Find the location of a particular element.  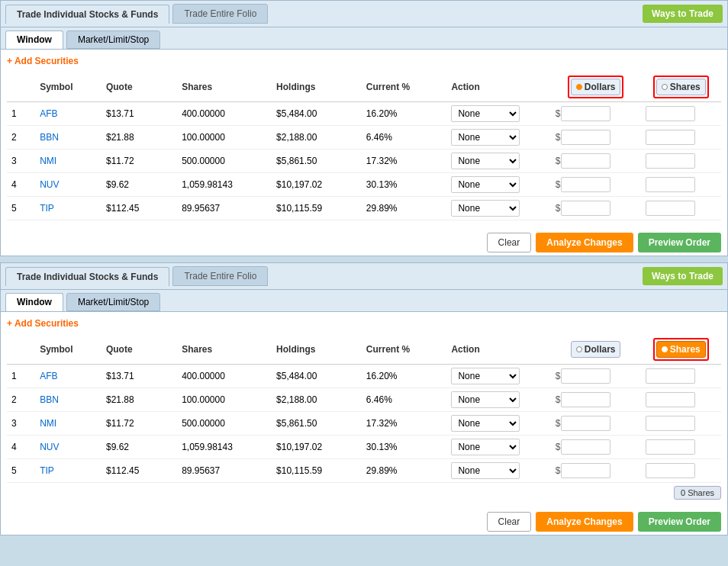

clear-button-1: Clear is located at coordinates (510, 243).